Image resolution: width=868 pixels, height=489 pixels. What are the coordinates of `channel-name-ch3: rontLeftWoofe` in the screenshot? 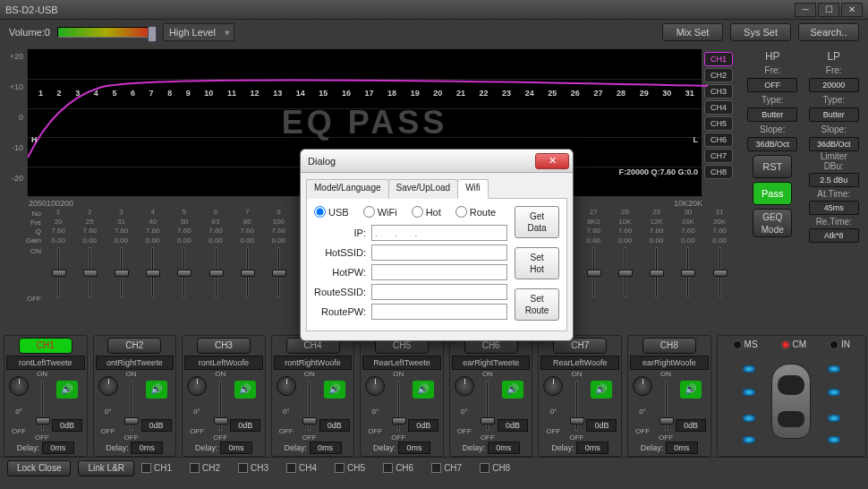 It's located at (224, 363).